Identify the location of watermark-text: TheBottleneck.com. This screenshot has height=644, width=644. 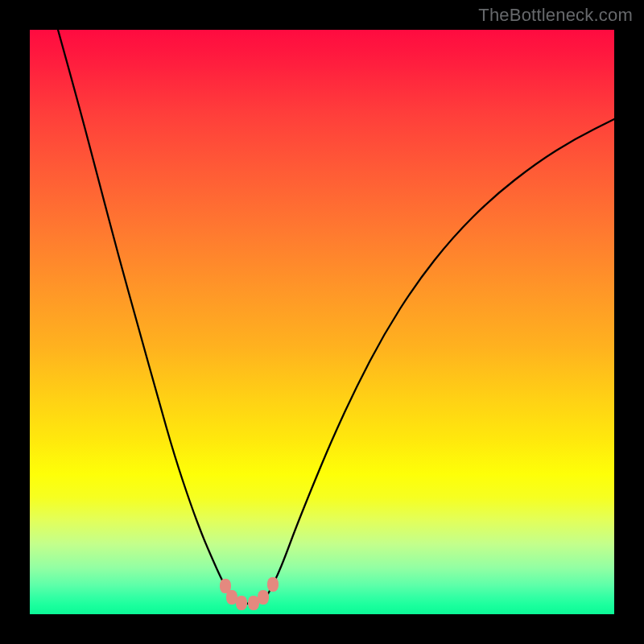
(555, 15).